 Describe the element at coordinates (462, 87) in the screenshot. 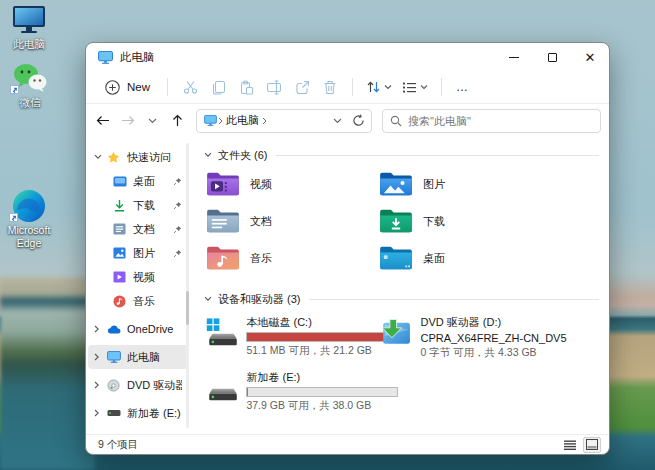

I see `more-options-button: …` at that location.